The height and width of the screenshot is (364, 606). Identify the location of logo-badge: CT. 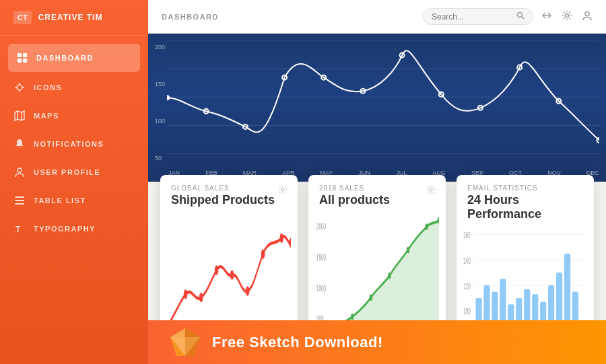
(23, 17).